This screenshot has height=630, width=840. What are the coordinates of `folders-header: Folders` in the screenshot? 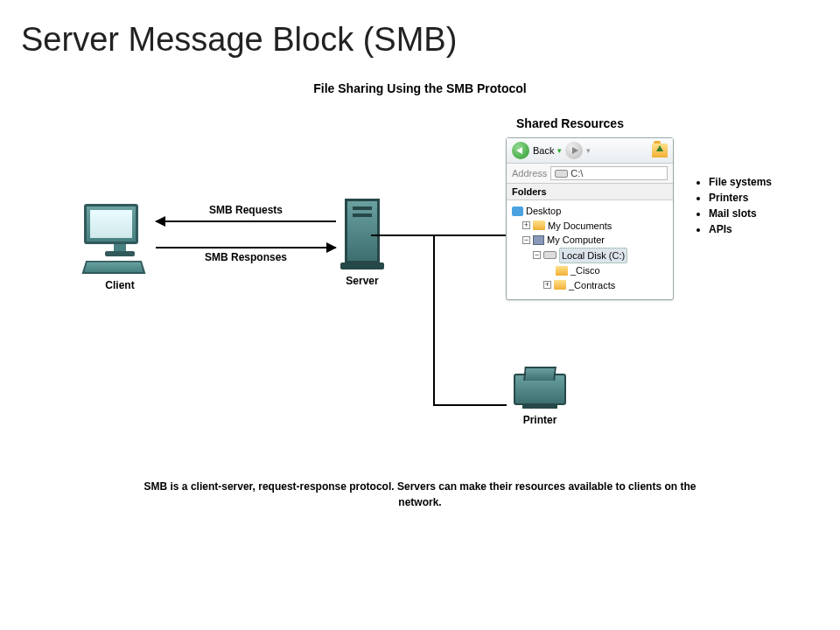 It's located at (590, 192).